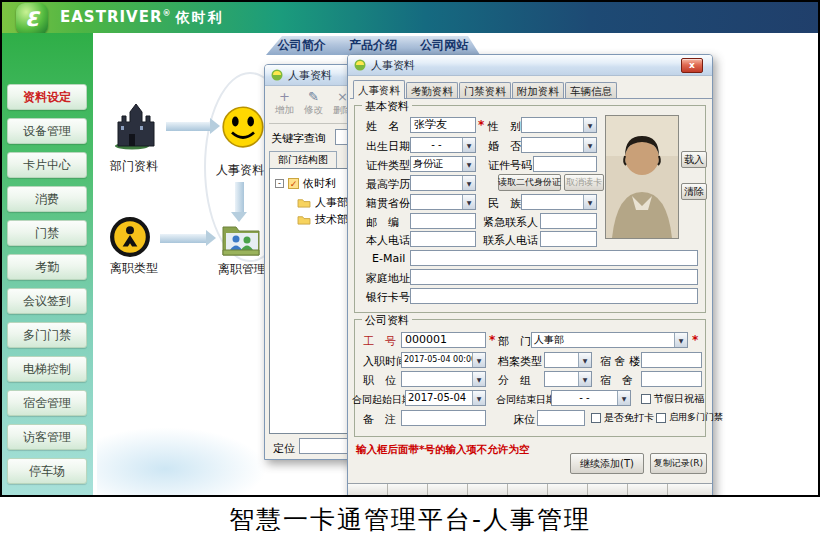  What do you see at coordinates (694, 192) in the screenshot?
I see `clear-photo-button: 清除` at bounding box center [694, 192].